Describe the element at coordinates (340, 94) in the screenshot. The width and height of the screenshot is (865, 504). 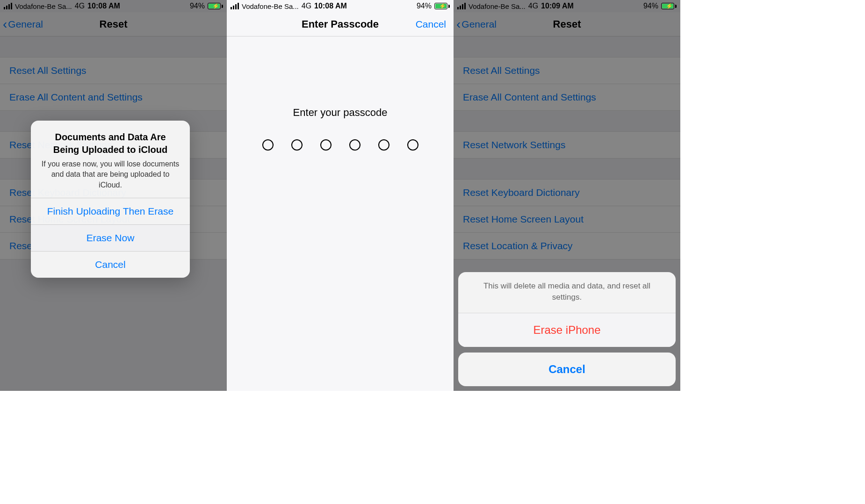
I see `passcode-area: Enter your passcode` at that location.